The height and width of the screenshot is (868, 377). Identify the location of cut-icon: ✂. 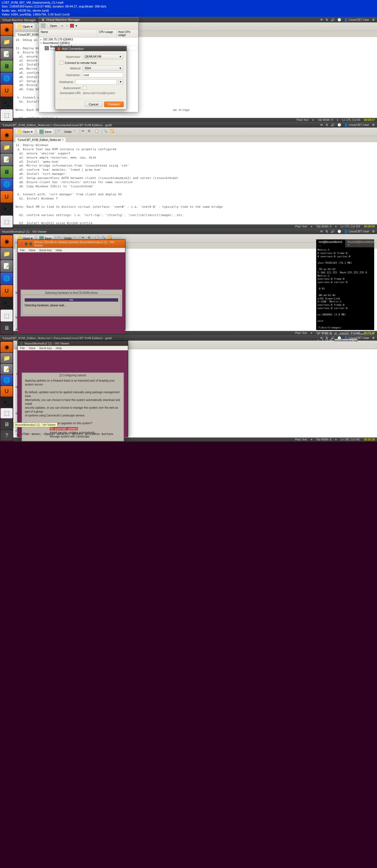
(84, 131).